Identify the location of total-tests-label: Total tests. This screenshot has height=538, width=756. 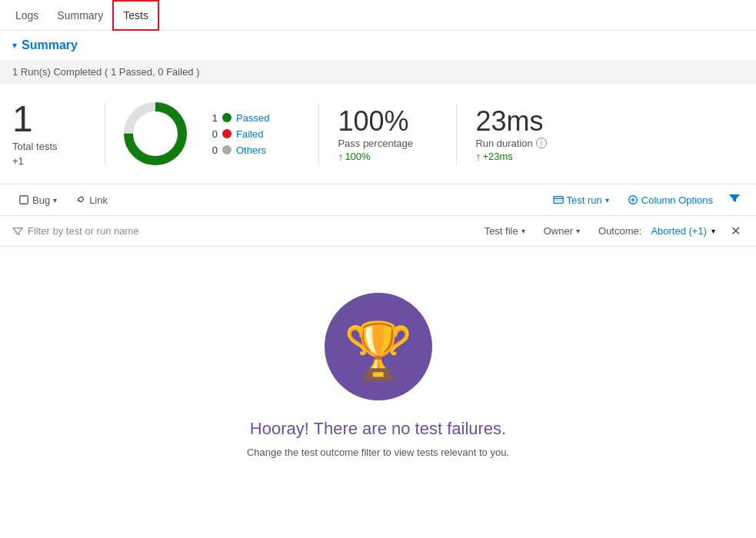
(51, 146).